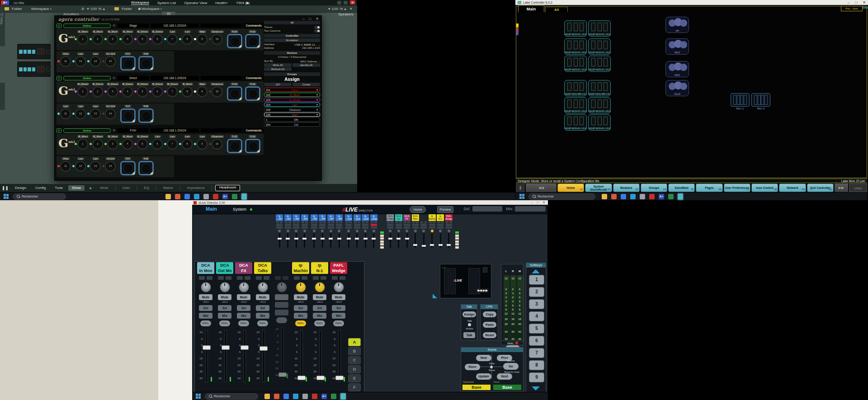  I want to click on group-number-input: 107, so click(278, 85).